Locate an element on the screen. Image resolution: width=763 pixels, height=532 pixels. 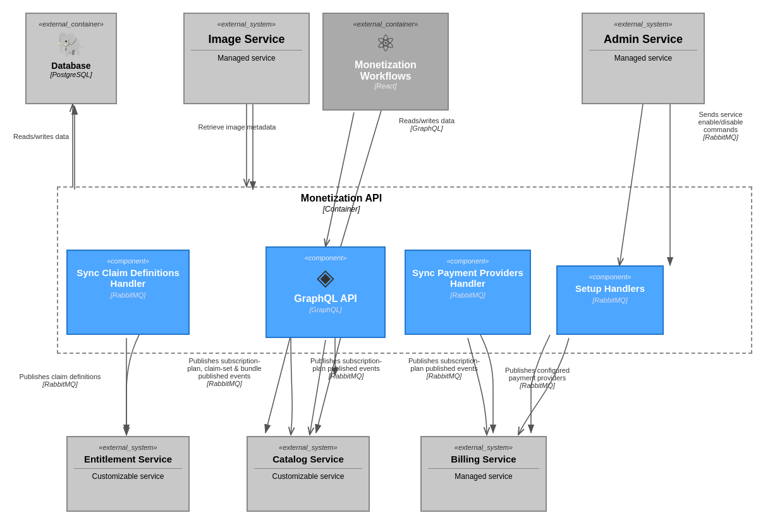
sp-title: Sync Payment Providers Handler is located at coordinates (468, 278).